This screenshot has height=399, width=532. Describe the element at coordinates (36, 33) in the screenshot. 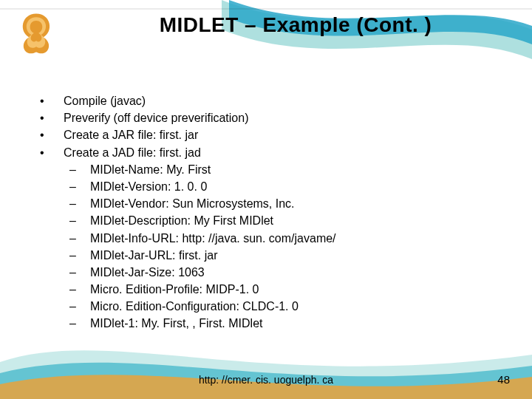

I see `logo-icon` at that location.